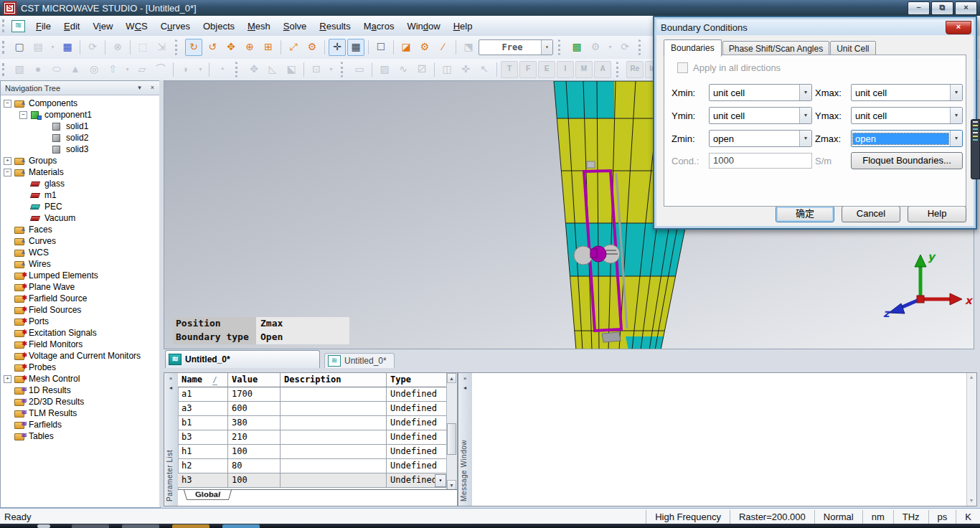 The height and width of the screenshot is (528, 980). Describe the element at coordinates (273, 70) in the screenshot. I see `chamfer-button: ◺` at that location.